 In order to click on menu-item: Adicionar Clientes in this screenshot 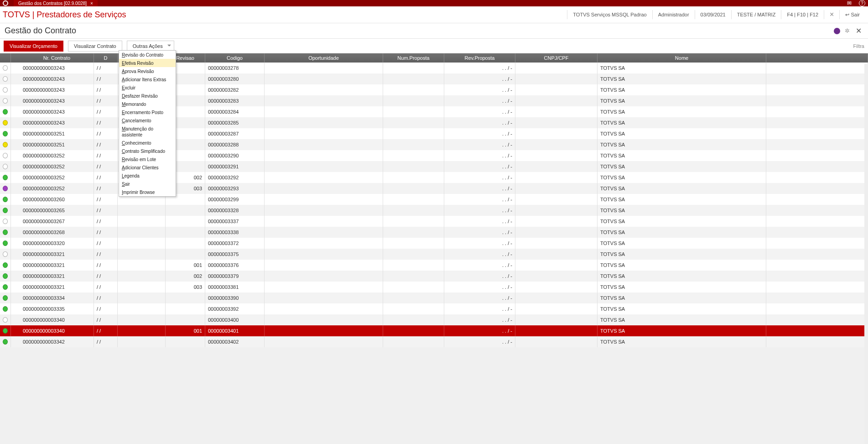, I will do `click(147, 167)`.